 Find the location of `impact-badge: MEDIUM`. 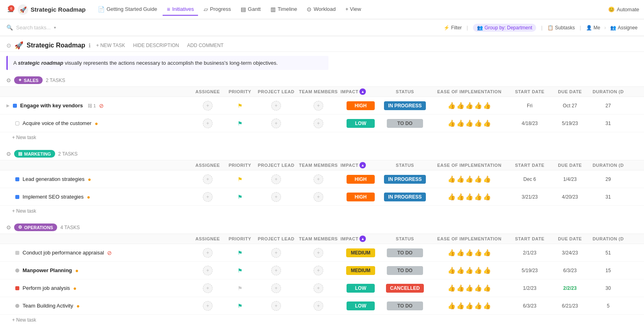

impact-badge: MEDIUM is located at coordinates (361, 253).